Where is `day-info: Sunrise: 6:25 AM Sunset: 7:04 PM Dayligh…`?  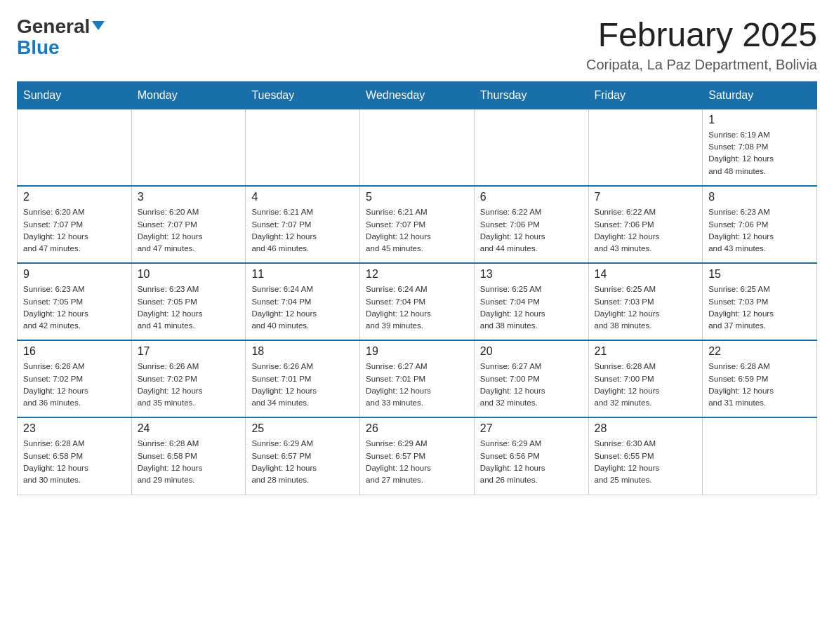
day-info: Sunrise: 6:25 AM Sunset: 7:04 PM Dayligh… is located at coordinates (531, 307).